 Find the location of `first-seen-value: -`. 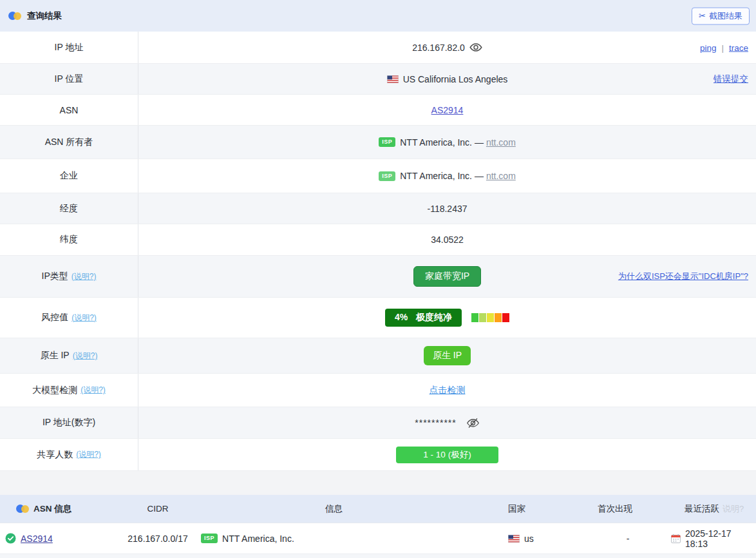

first-seen-value: - is located at coordinates (628, 539).